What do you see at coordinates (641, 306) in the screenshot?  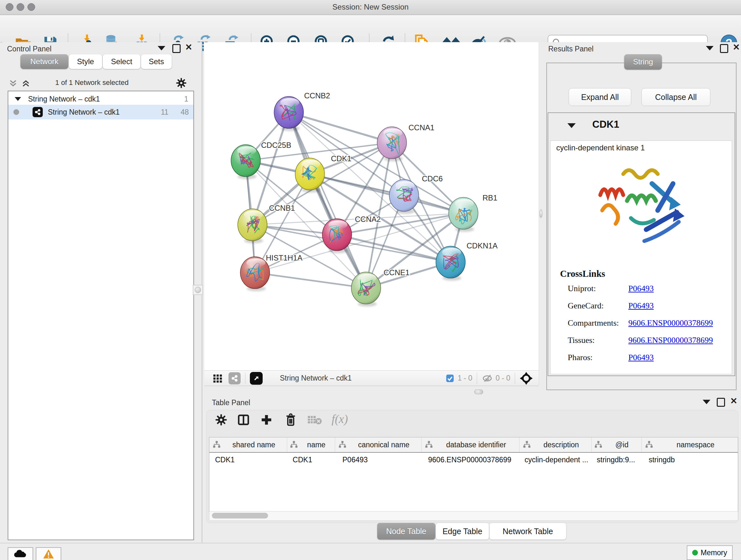 I see `crosslink-genecard-link: P06493` at bounding box center [641, 306].